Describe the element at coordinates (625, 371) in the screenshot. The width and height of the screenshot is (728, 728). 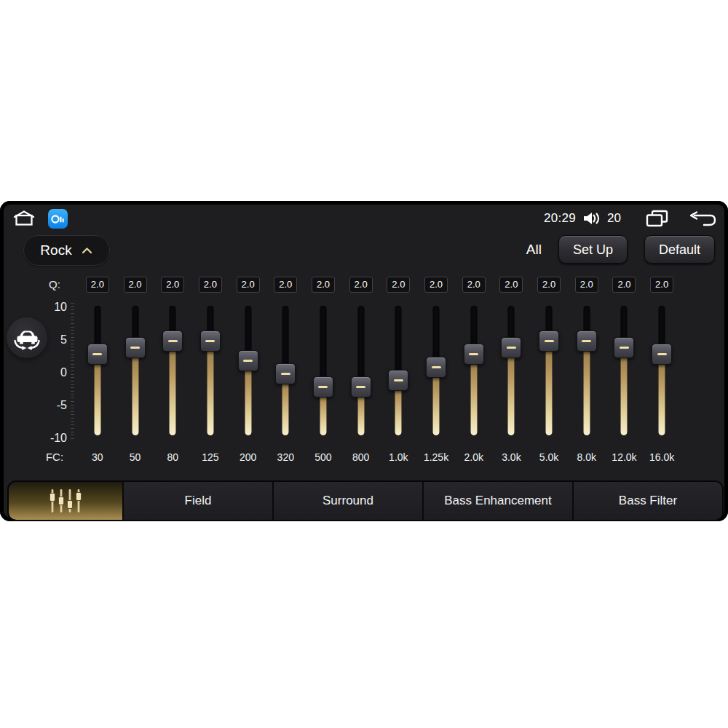
I see `eq-slider-12.0k` at that location.